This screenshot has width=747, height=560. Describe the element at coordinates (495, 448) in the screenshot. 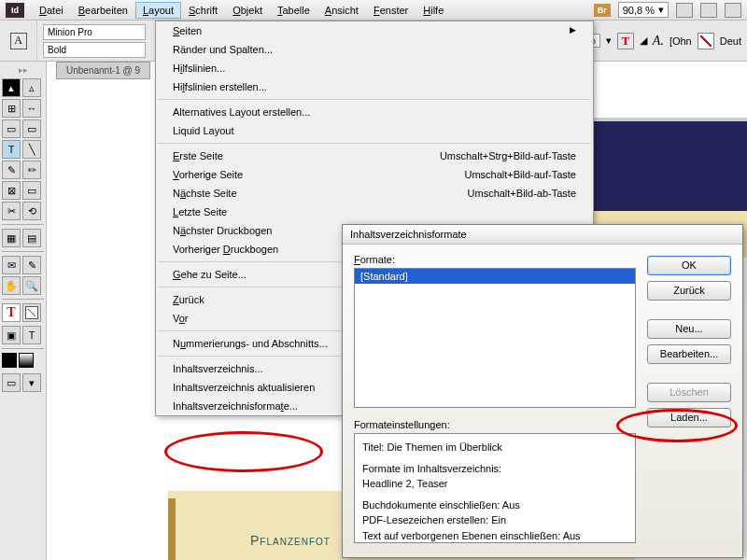

I see `settings-line1: Titel: Die Themen im Überblick` at that location.